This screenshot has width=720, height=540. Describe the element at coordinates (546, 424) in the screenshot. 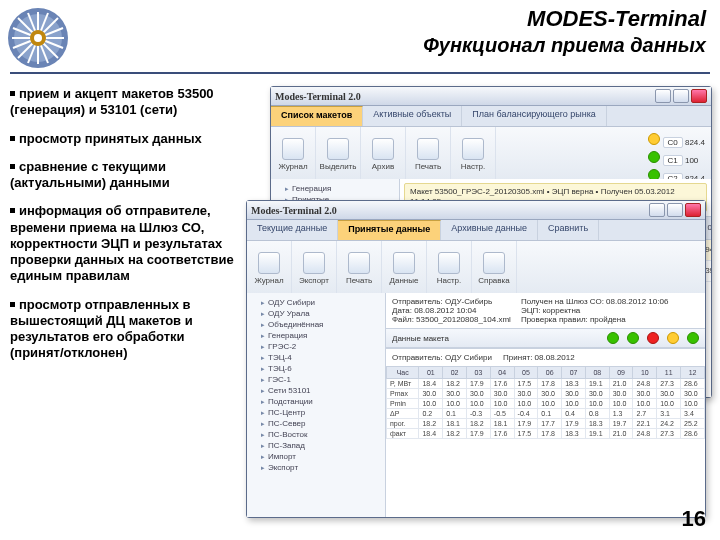

I see `table-row: прог.18.218.118.218.117.917.717.918.319.…` at that location.